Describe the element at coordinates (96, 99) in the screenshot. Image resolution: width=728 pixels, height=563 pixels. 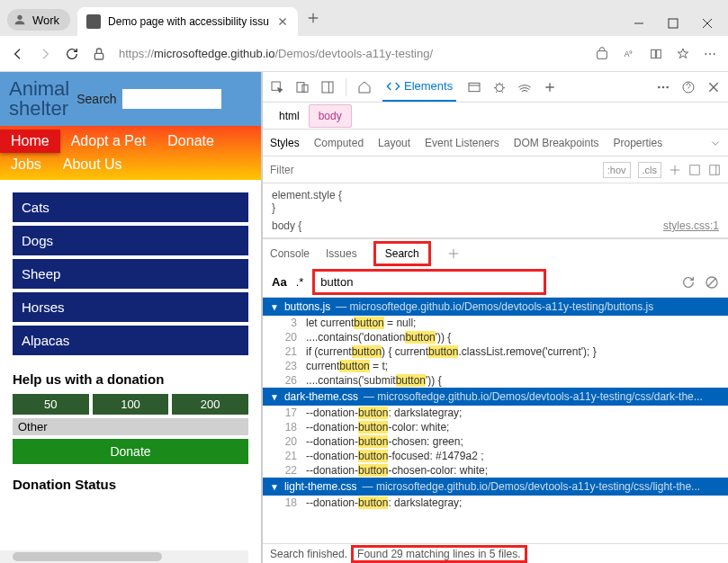
I see `search-label: Search` at that location.